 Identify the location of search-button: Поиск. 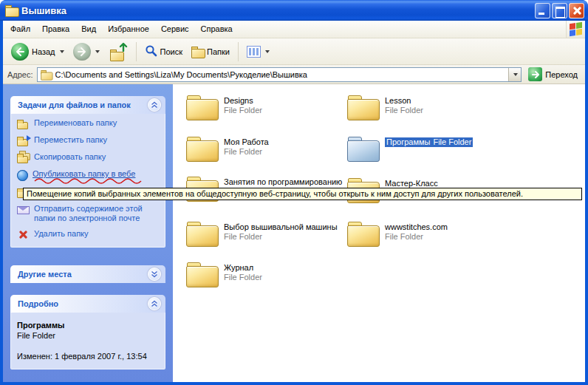
(164, 52).